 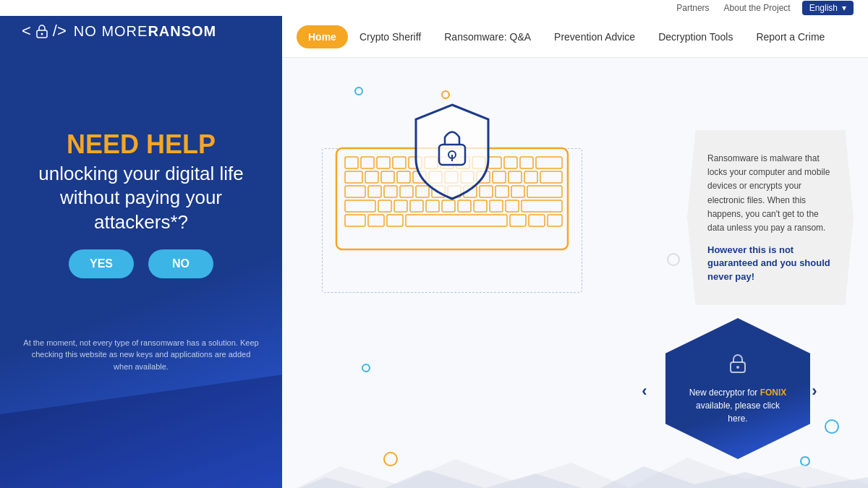 I want to click on btn-row: YES NO, so click(x=141, y=264).